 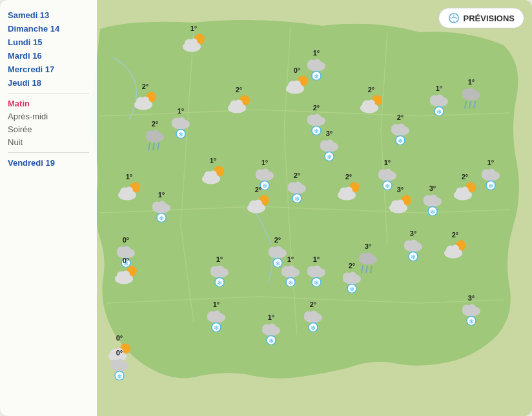 What do you see at coordinates (48, 83) in the screenshot?
I see `sidebar-day-jeudi: Jeudi 18` at bounding box center [48, 83].